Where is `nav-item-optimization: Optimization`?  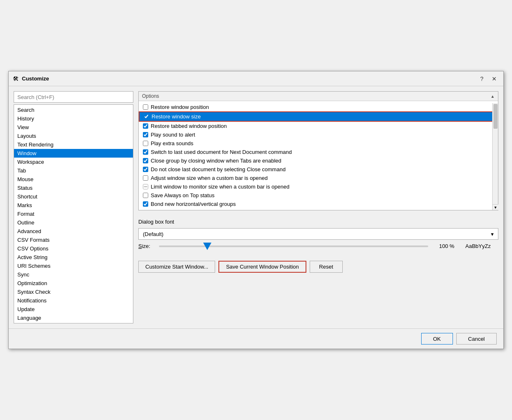 nav-item-optimization: Optimization is located at coordinates (73, 283).